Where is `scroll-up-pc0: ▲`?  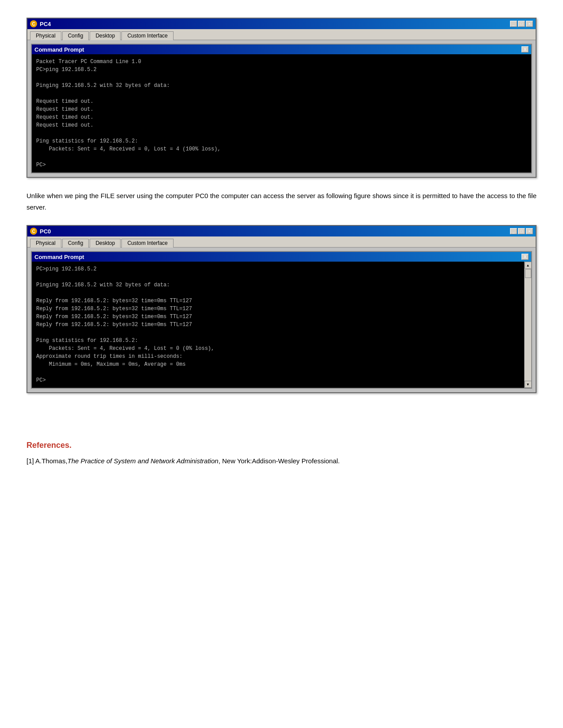 scroll-up-pc0: ▲ is located at coordinates (528, 265).